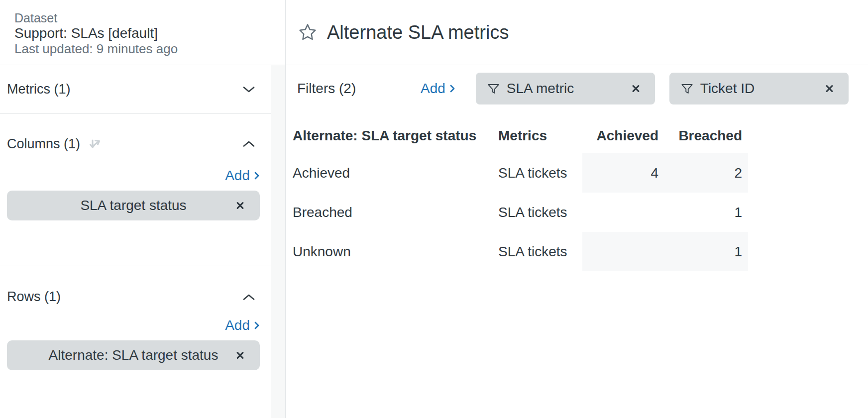  I want to click on rows-section-header: Rows (1), so click(135, 297).